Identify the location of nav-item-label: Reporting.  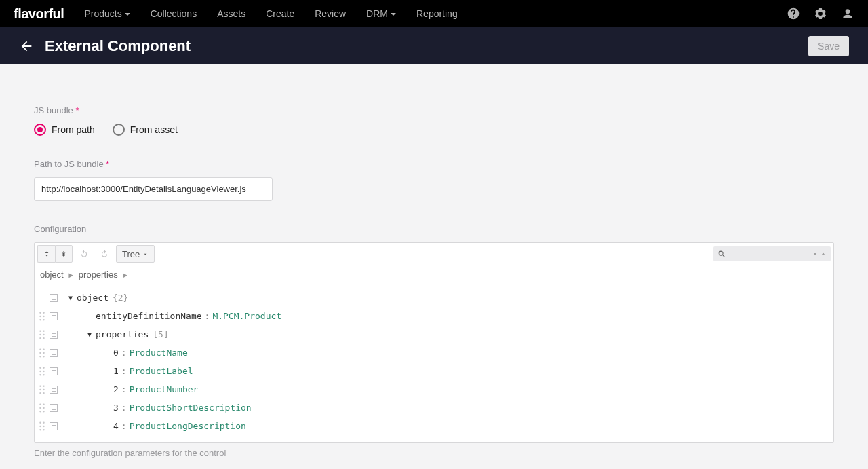
(437, 14).